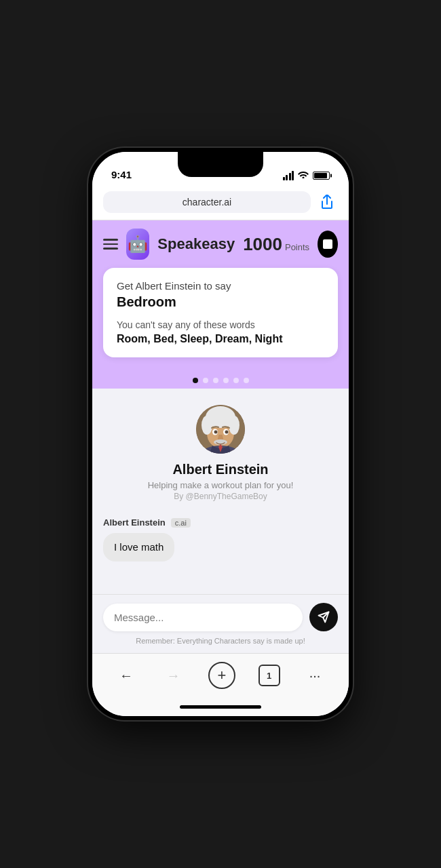 The width and height of the screenshot is (441, 868). Describe the element at coordinates (207, 202) in the screenshot. I see `url-text: character.ai` at that location.